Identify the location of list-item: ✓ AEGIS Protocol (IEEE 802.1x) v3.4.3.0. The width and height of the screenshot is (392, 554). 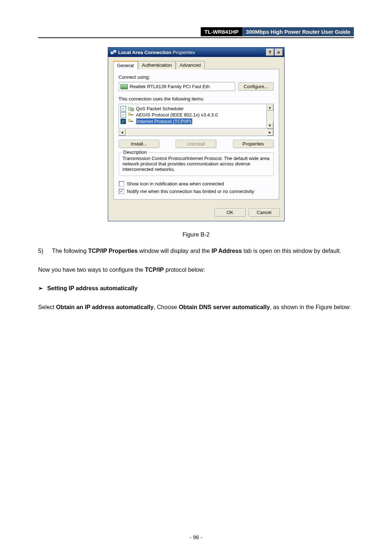
(193, 115).